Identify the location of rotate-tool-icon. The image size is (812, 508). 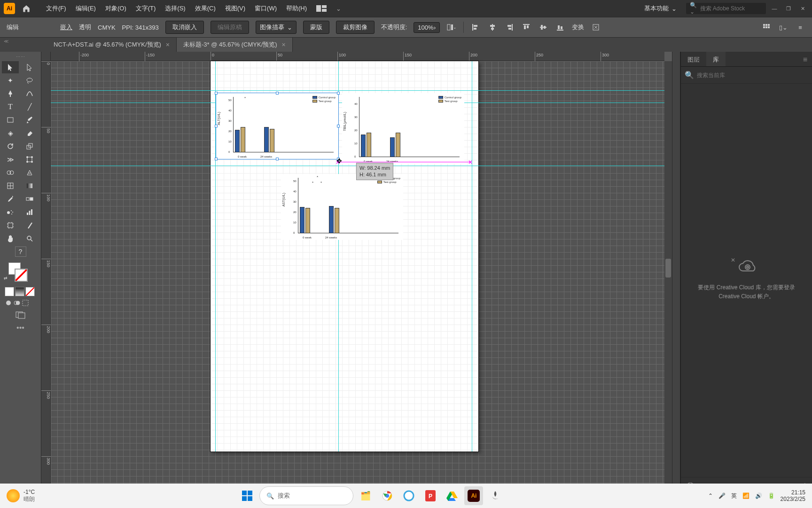
(10, 146).